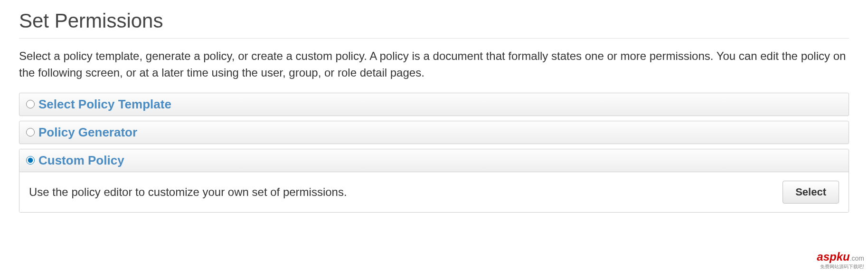  I want to click on option-select-policy-template: Select Policy Template, so click(434, 105).